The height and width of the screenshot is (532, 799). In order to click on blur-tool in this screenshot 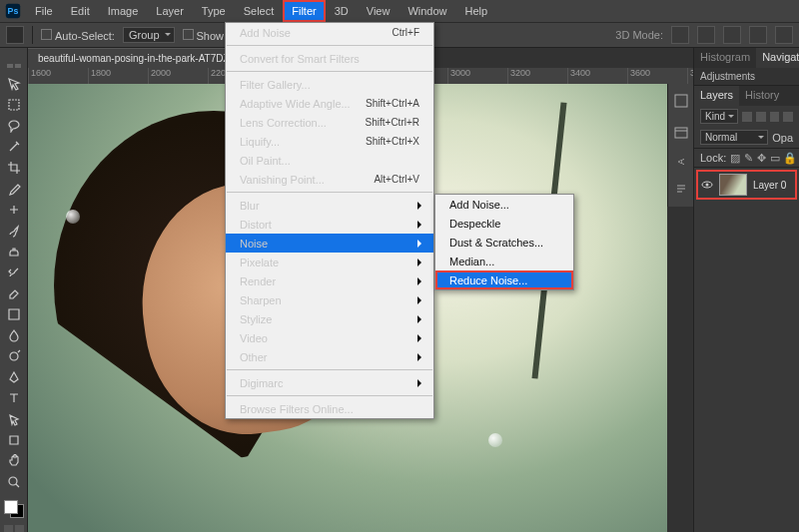, I will do `click(14, 335)`.